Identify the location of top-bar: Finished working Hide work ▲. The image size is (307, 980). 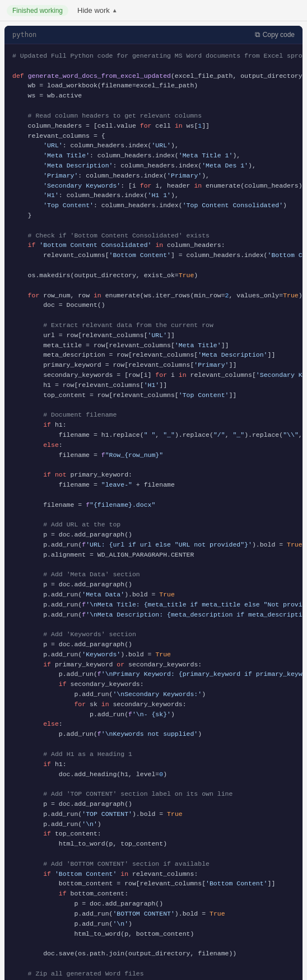
(154, 11).